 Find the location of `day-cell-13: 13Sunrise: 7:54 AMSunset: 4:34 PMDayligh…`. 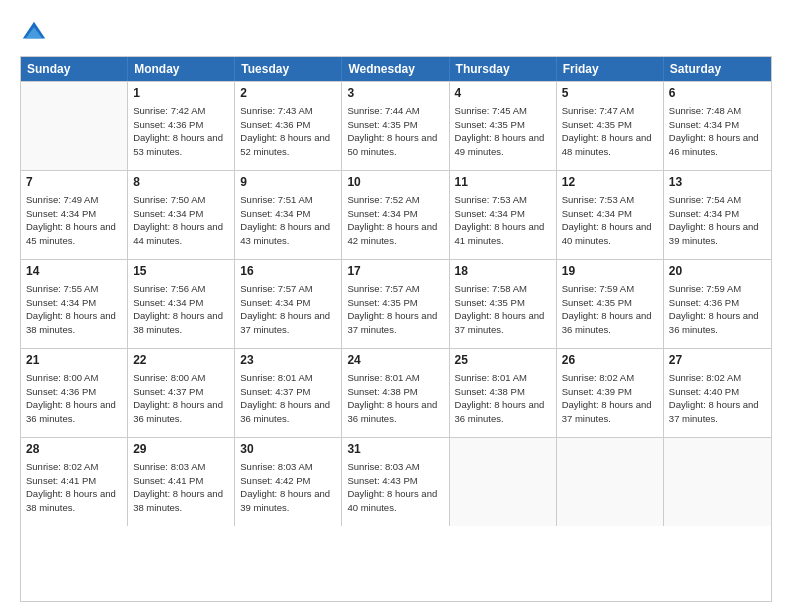

day-cell-13: 13Sunrise: 7:54 AMSunset: 4:34 PMDayligh… is located at coordinates (718, 215).